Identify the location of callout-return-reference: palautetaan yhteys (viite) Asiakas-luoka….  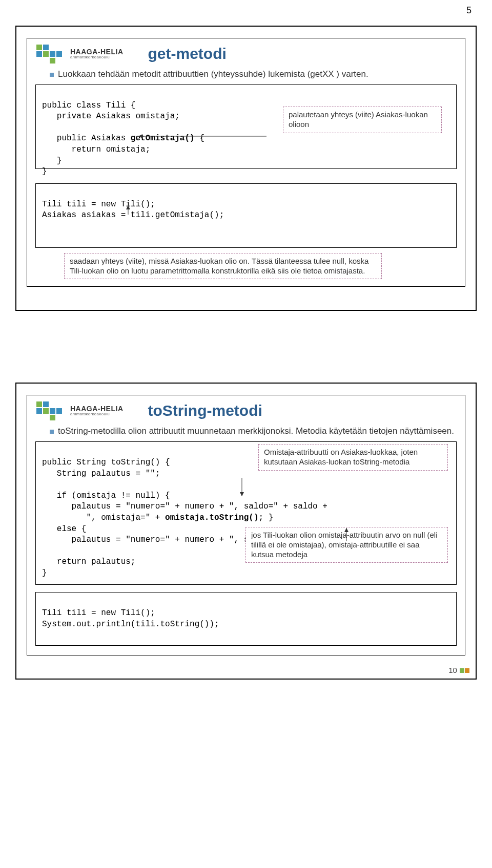
(362, 120).